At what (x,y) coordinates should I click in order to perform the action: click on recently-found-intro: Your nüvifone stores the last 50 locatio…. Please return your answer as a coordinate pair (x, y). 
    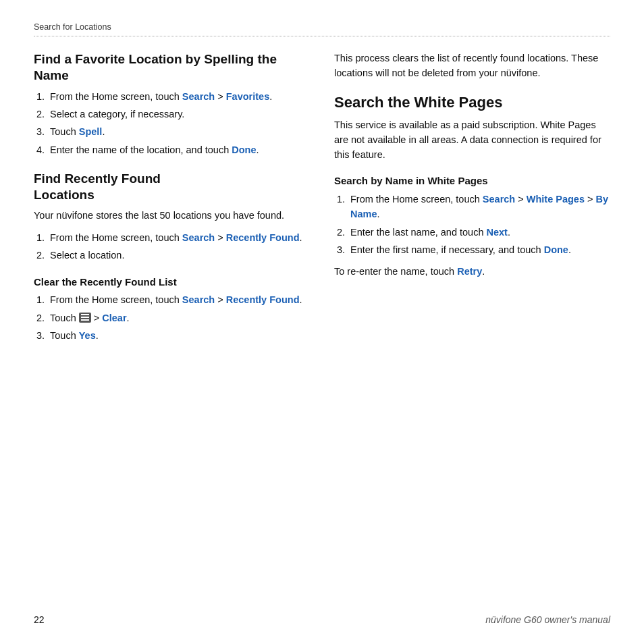
    Looking at the image, I should click on (171, 216).